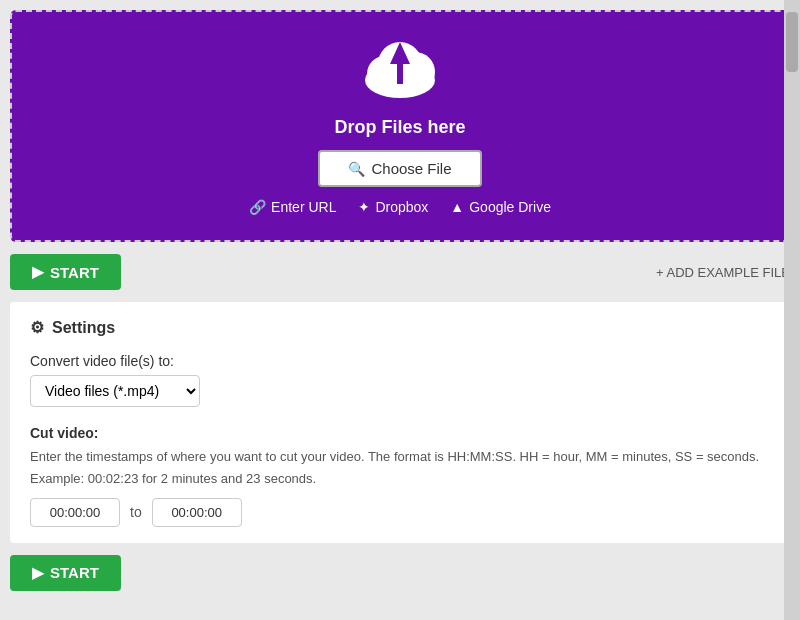 The height and width of the screenshot is (620, 800). I want to click on choose-file-label: Choose File, so click(411, 168).